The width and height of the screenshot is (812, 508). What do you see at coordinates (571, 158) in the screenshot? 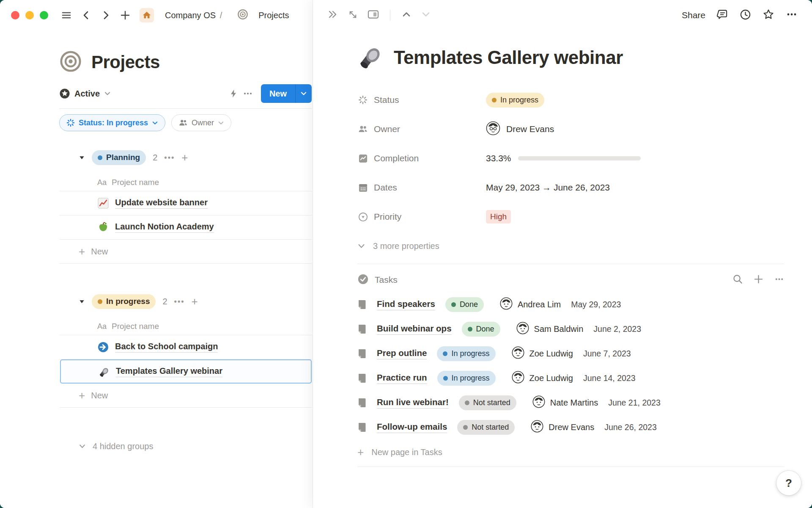
I see `property-completion: Completion 33.3%` at bounding box center [571, 158].